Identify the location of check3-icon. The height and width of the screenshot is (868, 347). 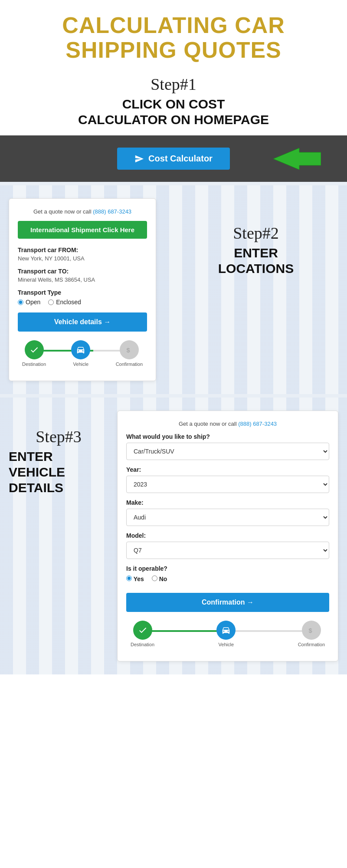
(143, 630).